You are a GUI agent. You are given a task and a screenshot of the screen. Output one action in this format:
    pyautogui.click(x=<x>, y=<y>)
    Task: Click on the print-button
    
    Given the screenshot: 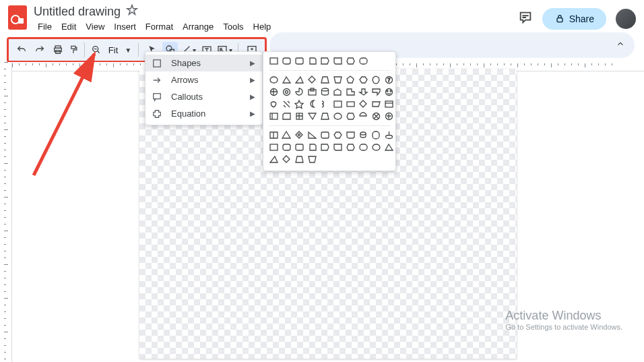 What is the action you would take?
    pyautogui.click(x=58, y=50)
    